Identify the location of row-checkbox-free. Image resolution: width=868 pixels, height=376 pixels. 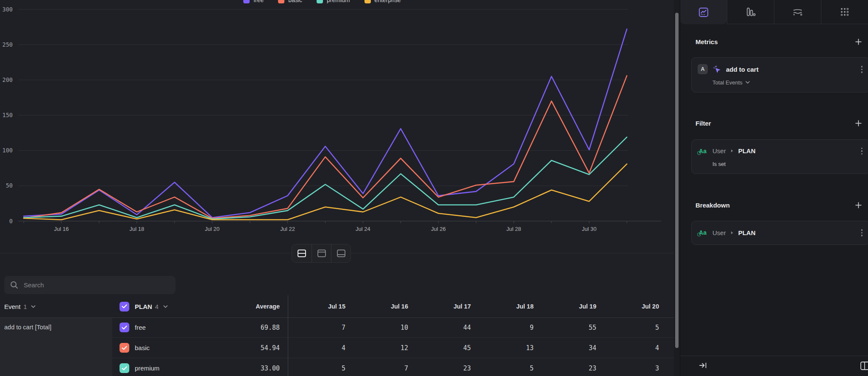
(125, 328).